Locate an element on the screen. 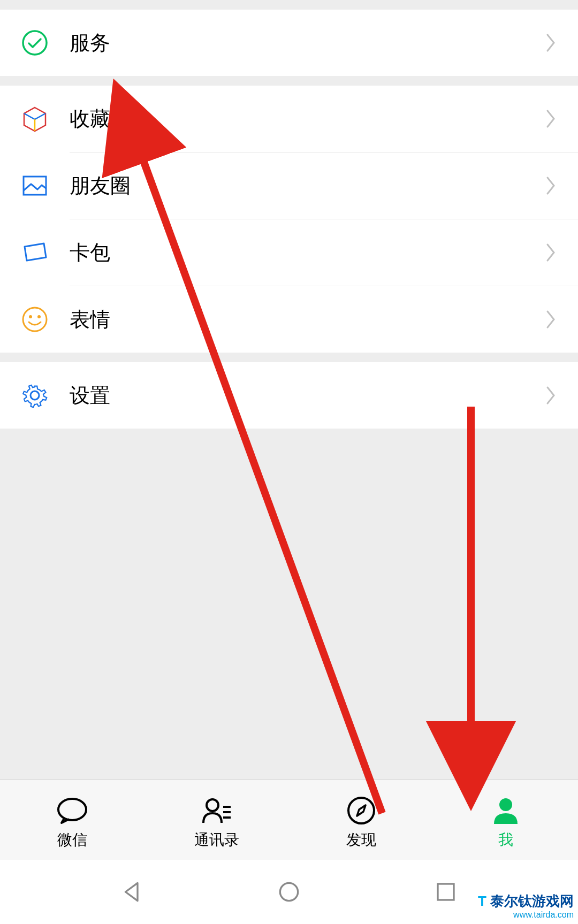 This screenshot has width=578, height=924. tab-label: 发现 is located at coordinates (361, 840).